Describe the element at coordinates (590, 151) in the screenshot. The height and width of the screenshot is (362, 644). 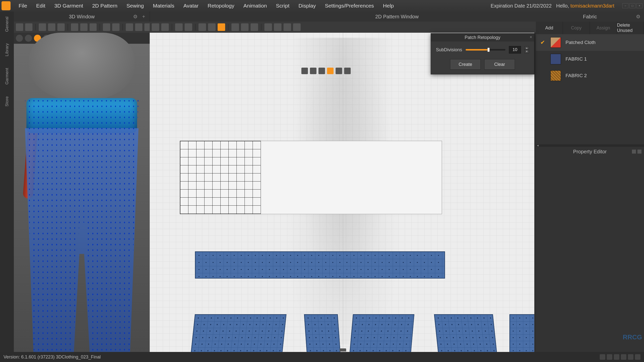
I see `property-editor-header: Property Editor` at that location.